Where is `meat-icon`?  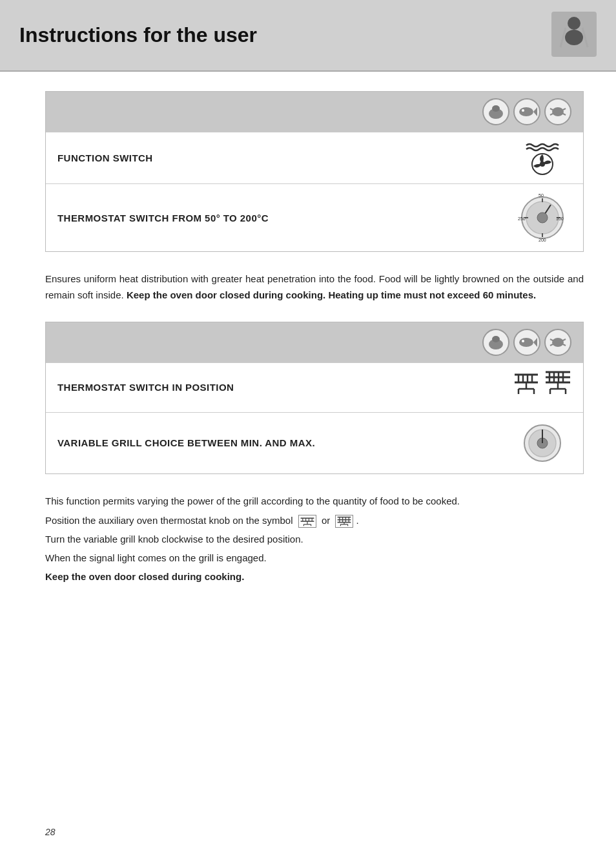 meat-icon is located at coordinates (496, 112).